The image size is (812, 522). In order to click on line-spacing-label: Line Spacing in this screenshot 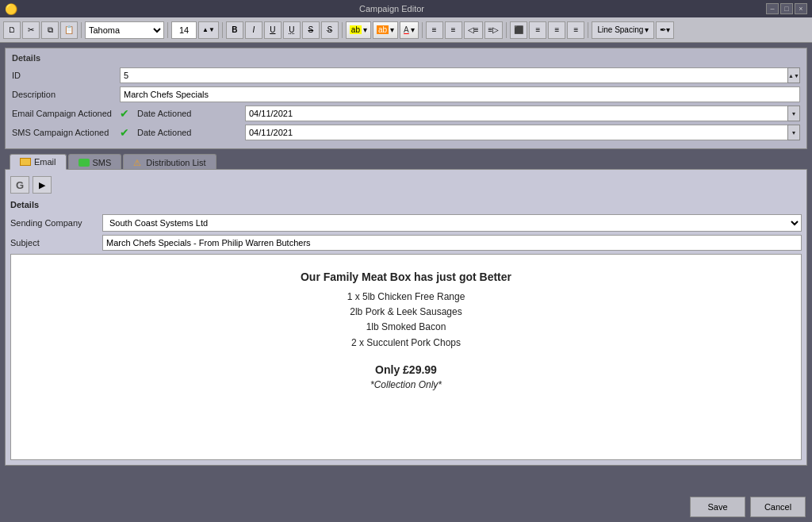, I will do `click(620, 30)`.